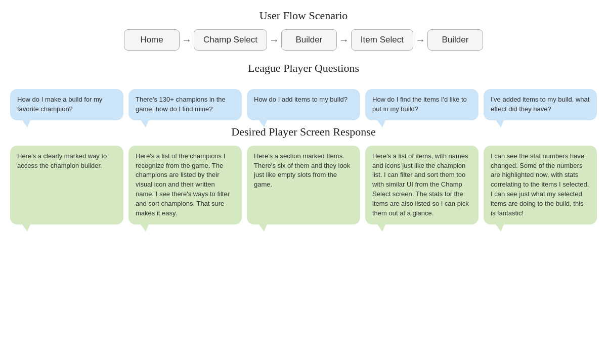 The width and height of the screenshot is (607, 364). What do you see at coordinates (382, 40) in the screenshot?
I see `flow-node-3: Item Select` at bounding box center [382, 40].